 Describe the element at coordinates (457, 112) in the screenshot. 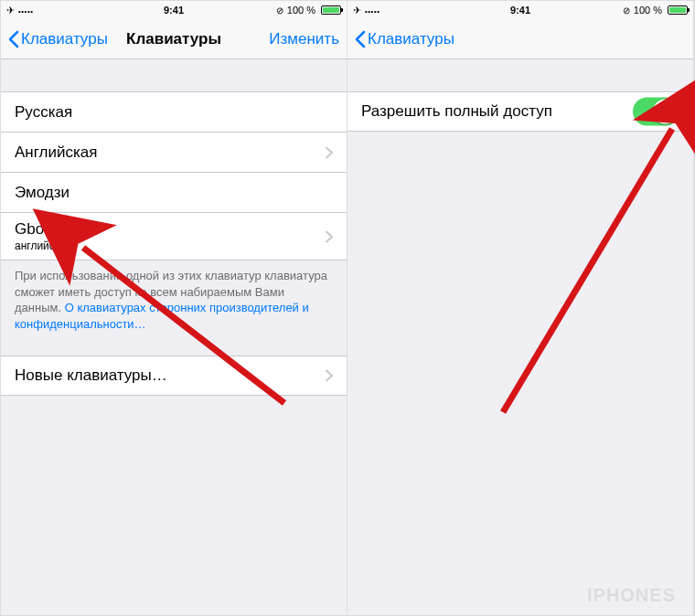

I see `row-label: Разрешить полный доступ` at that location.